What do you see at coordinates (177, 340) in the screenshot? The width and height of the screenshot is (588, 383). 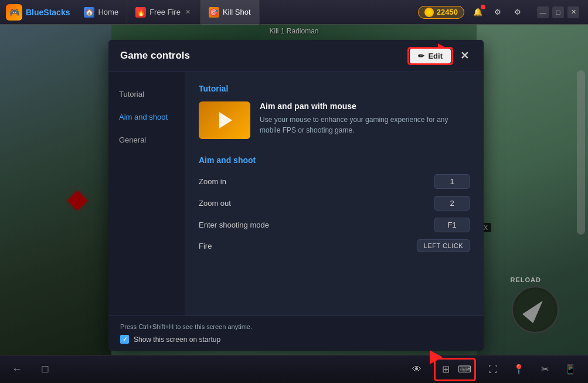 I see `checkbox-label: Show this screen on startup` at bounding box center [177, 340].